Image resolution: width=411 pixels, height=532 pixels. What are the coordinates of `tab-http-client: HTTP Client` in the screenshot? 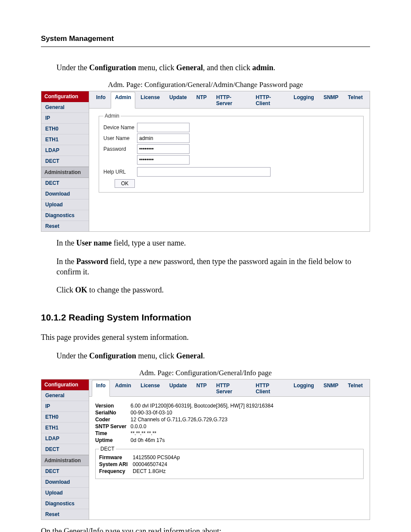 It's located at (270, 389).